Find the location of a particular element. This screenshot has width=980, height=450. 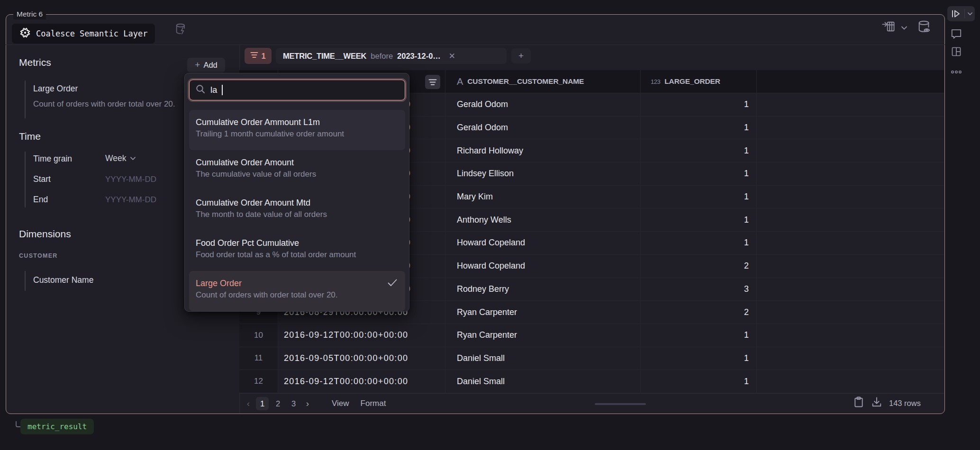

end-date-input: YYYY-MM-DD is located at coordinates (131, 200).